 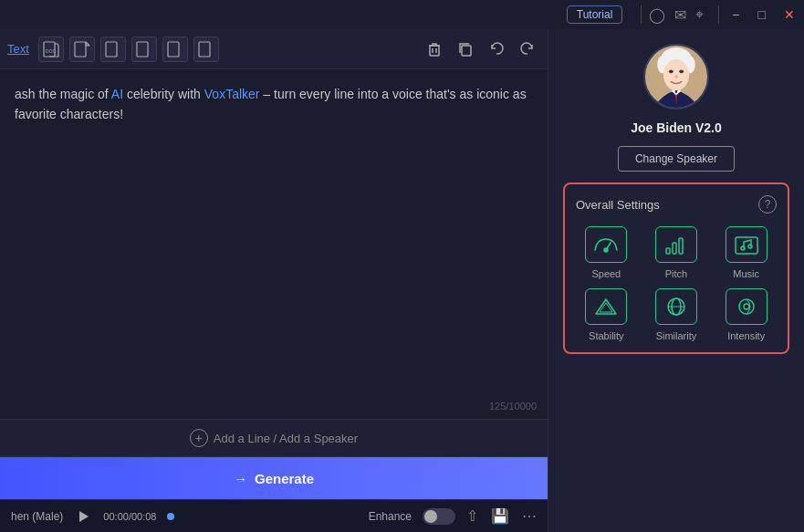 I want to click on overall-settings-panel: Overall Settings ? Speed, so click(x=676, y=268).